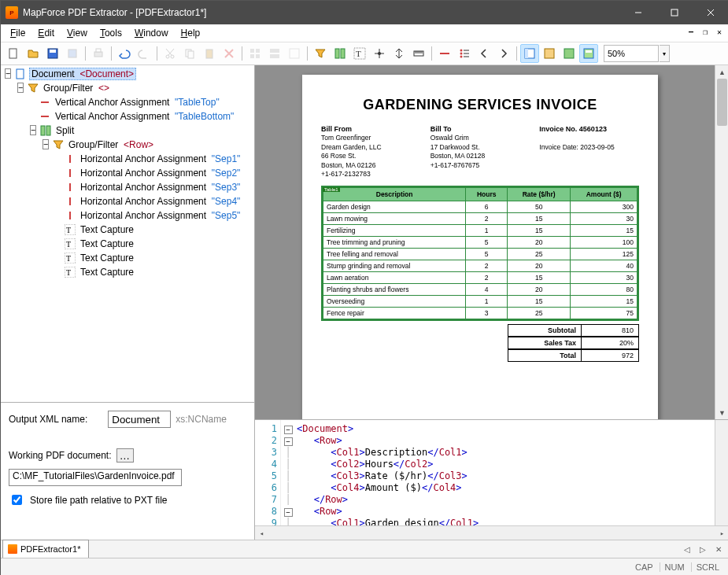 This screenshot has height=575, width=728. What do you see at coordinates (710, 13) in the screenshot?
I see `close-button` at bounding box center [710, 13].